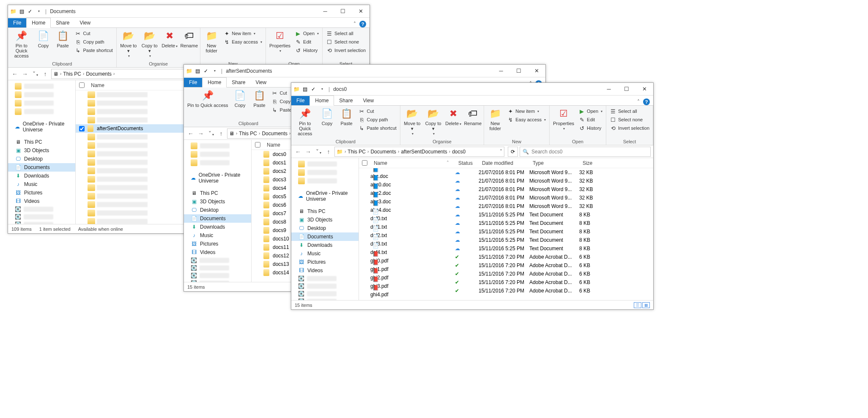 This screenshot has height=418, width=868. What do you see at coordinates (307, 50) in the screenshot?
I see `history-button: ↺History` at bounding box center [307, 50].